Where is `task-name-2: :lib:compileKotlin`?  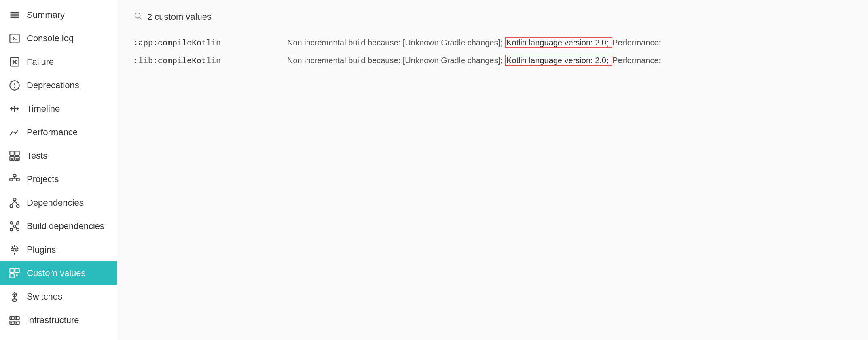
task-name-2: :lib:compileKotlin is located at coordinates (210, 61).